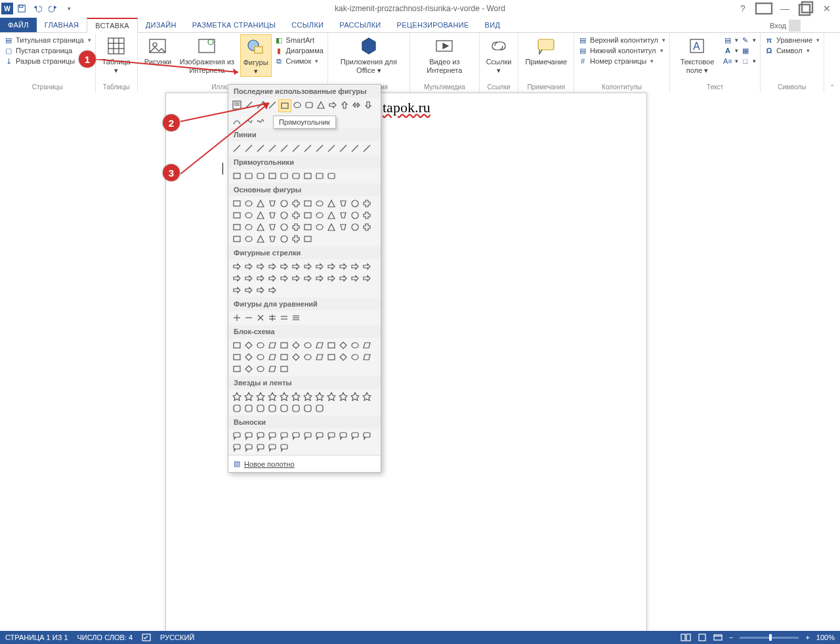 The width and height of the screenshot is (840, 644). I want to click on footer-button: ▤Нижний колонтитул, so click(622, 51).